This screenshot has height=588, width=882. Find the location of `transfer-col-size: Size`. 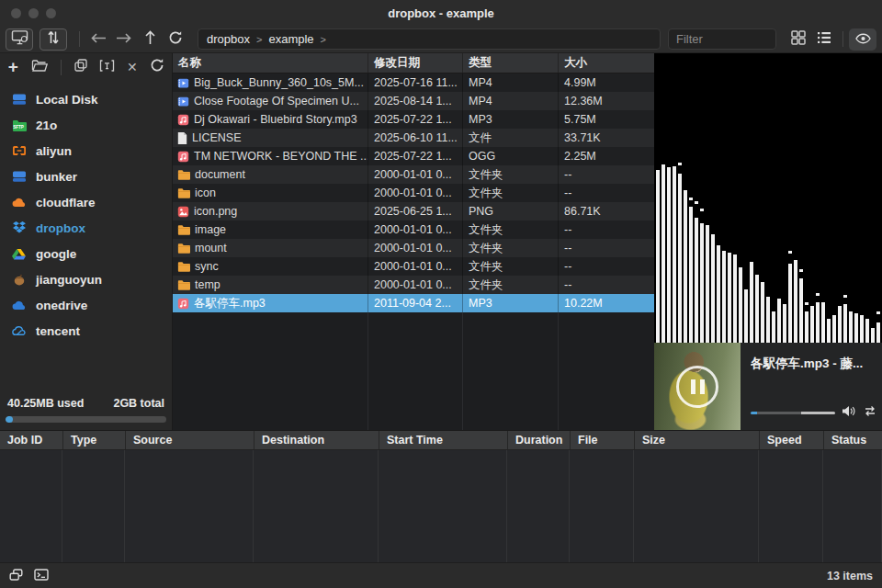

transfer-col-size: Size is located at coordinates (696, 440).